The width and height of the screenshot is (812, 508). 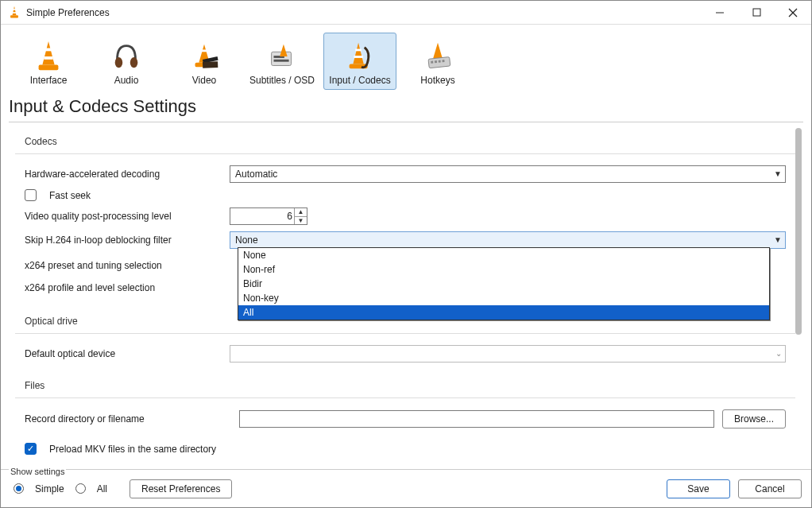 I want to click on combo-hw-decoding: Automatic ▼, so click(x=508, y=174).